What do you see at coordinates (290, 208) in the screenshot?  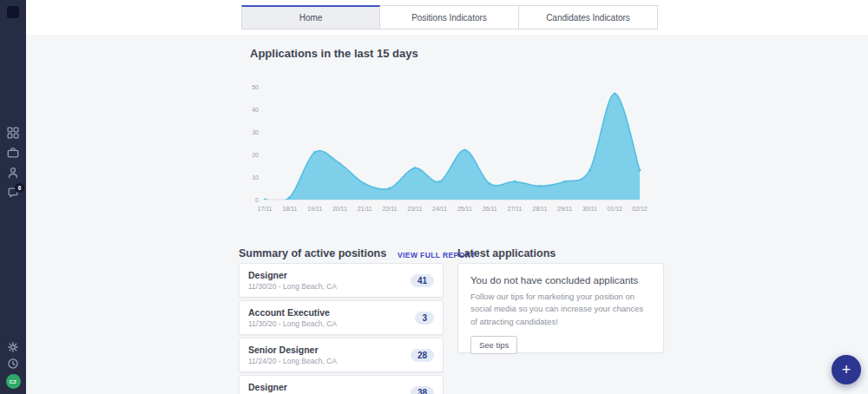 I see `svg-text: 18/11` at bounding box center [290, 208].